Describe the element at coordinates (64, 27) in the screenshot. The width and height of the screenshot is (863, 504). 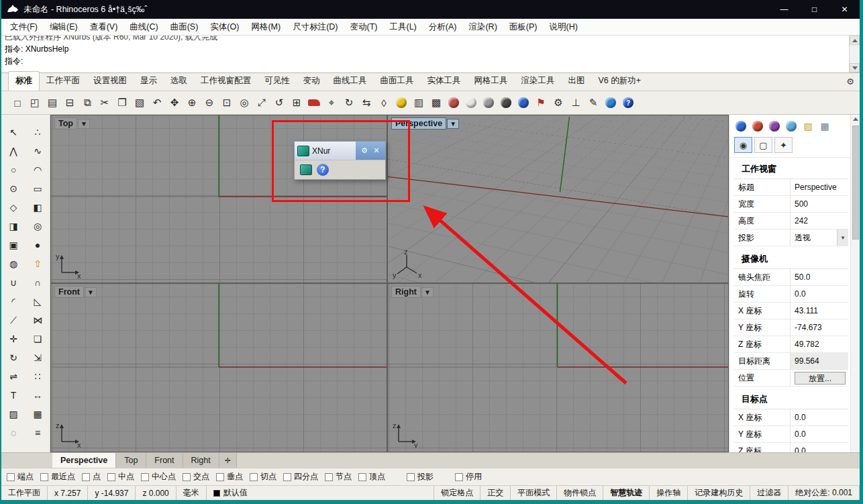
I see `menu-item-编辑(E): 编辑(E)` at that location.